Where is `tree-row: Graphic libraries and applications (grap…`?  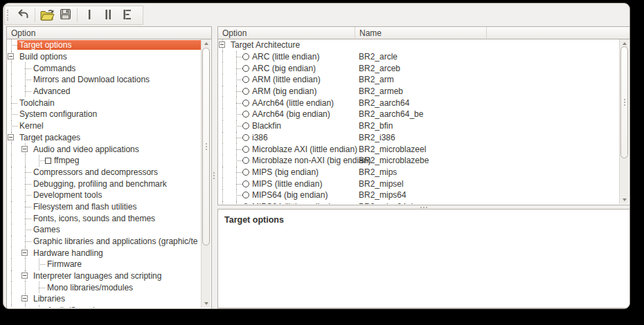 tree-row: Graphic libraries and applications (grap… is located at coordinates (104, 242).